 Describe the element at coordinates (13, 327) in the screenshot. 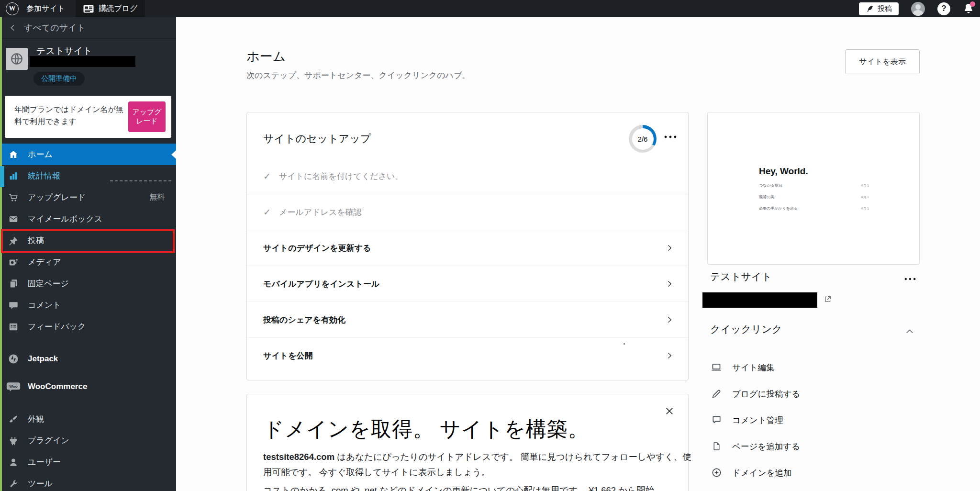

I see `feedback-icon` at that location.